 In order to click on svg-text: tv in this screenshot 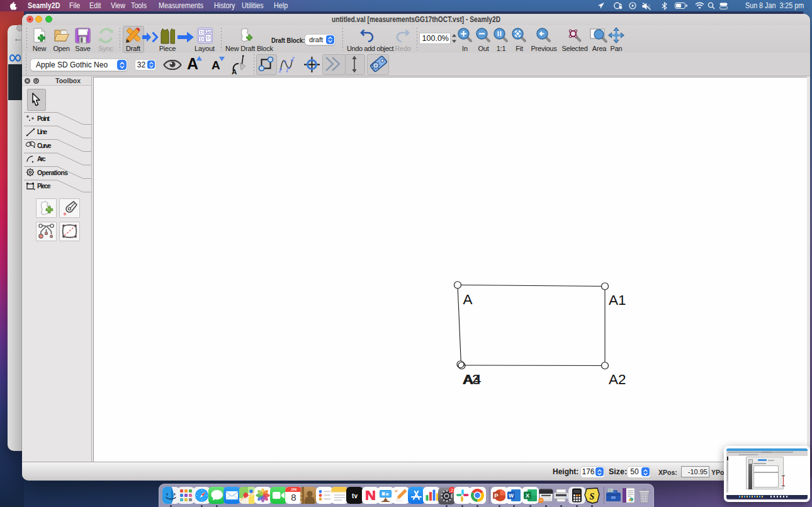, I will do `click(355, 495)`.